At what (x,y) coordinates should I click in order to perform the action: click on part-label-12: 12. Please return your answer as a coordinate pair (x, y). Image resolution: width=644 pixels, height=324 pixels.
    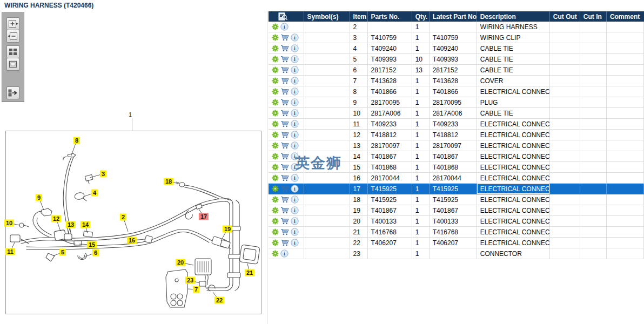
    Looking at the image, I should click on (56, 219).